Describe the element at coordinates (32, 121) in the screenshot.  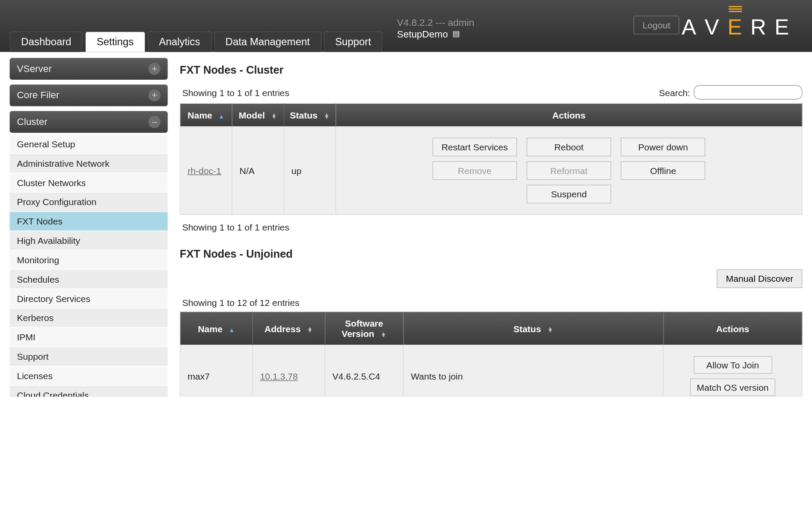
I see `sidebar-section-title: Cluster` at that location.